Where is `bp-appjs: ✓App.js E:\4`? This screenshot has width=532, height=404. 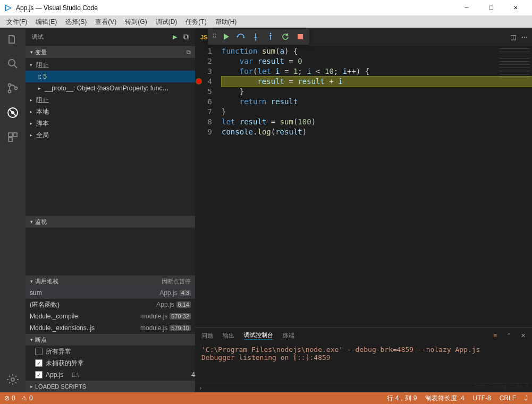
bp-appjs: ✓App.js E:\4 is located at coordinates (111, 375).